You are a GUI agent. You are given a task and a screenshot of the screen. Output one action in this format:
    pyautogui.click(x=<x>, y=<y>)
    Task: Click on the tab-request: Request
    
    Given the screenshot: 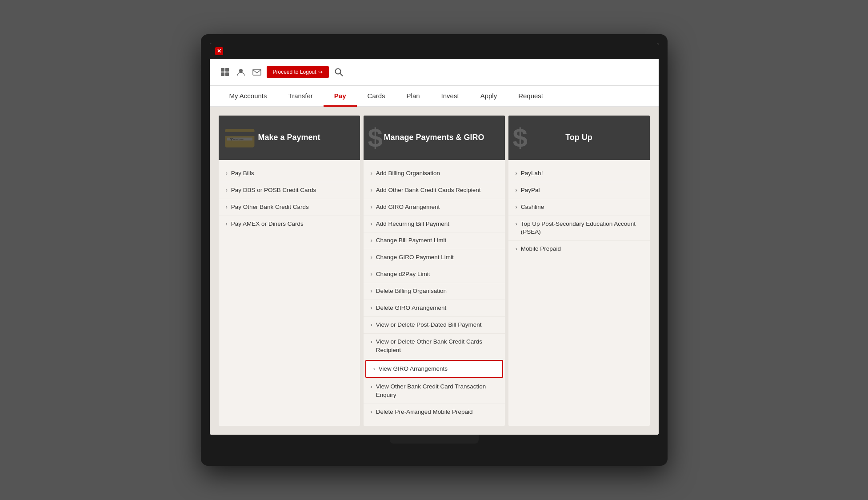 What is the action you would take?
    pyautogui.click(x=531, y=96)
    